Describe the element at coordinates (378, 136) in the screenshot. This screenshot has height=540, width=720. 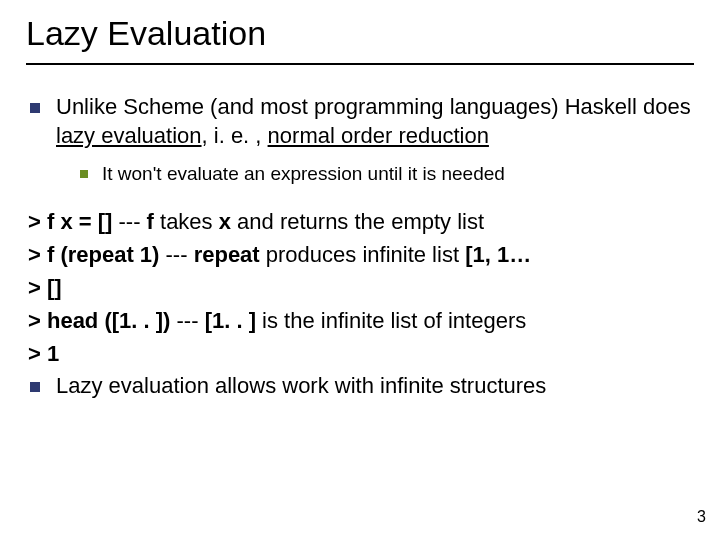
I see `underlined-text: normal order reduction` at that location.